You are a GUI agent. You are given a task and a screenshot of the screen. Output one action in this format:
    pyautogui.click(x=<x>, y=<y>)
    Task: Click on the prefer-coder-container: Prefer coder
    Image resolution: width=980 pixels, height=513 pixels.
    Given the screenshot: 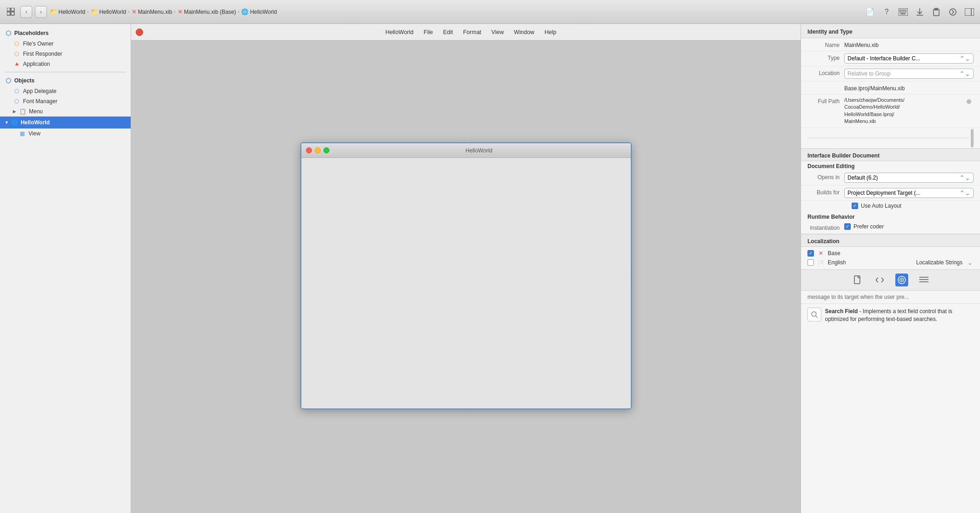 What is the action you would take?
    pyautogui.click(x=909, y=227)
    